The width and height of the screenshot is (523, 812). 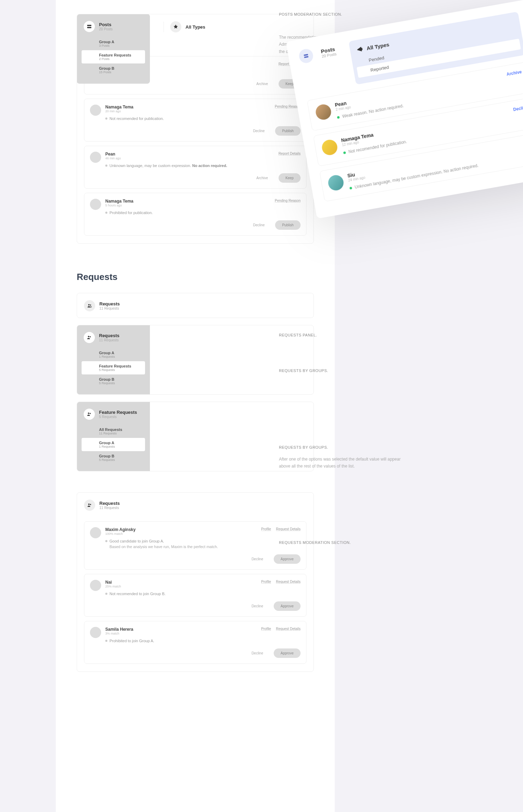 I want to click on req-name: Nai, so click(x=113, y=582).